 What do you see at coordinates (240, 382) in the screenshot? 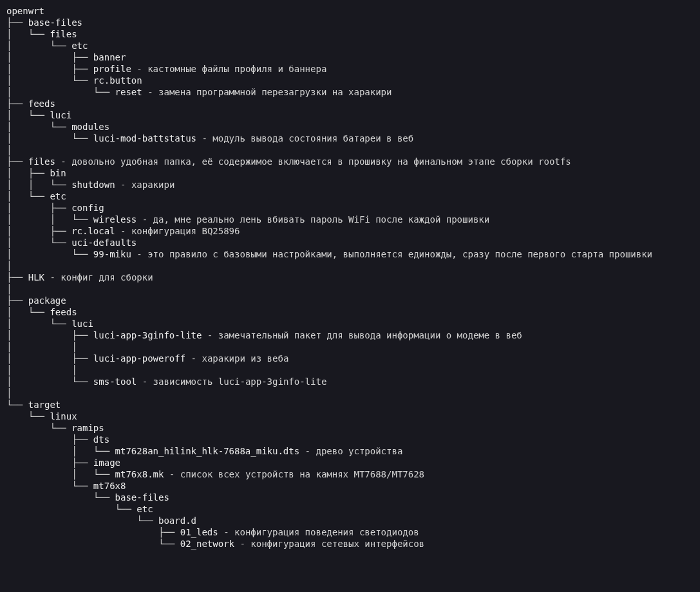
I see `tree-node-description: зависимость luci-app-3ginfo-lite` at bounding box center [240, 382].